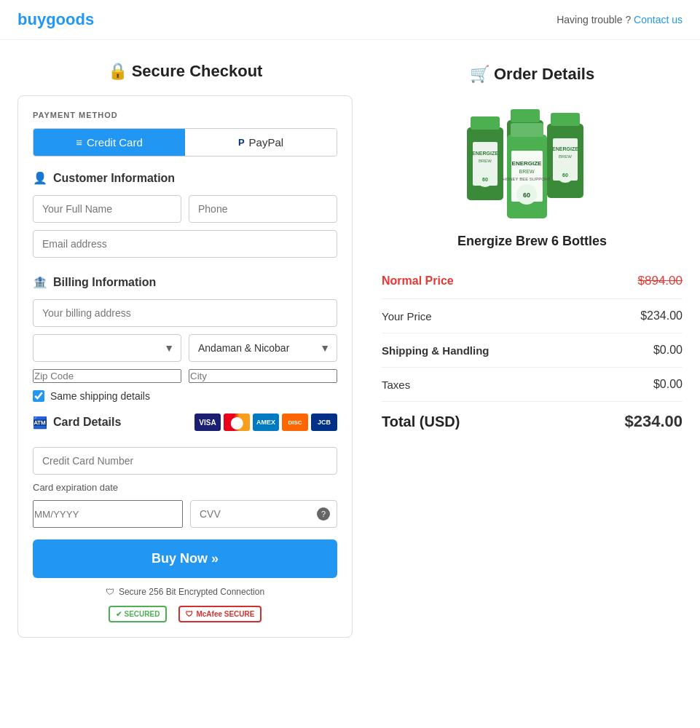  What do you see at coordinates (208, 422) in the screenshot?
I see `visa-icon: VISA` at bounding box center [208, 422].